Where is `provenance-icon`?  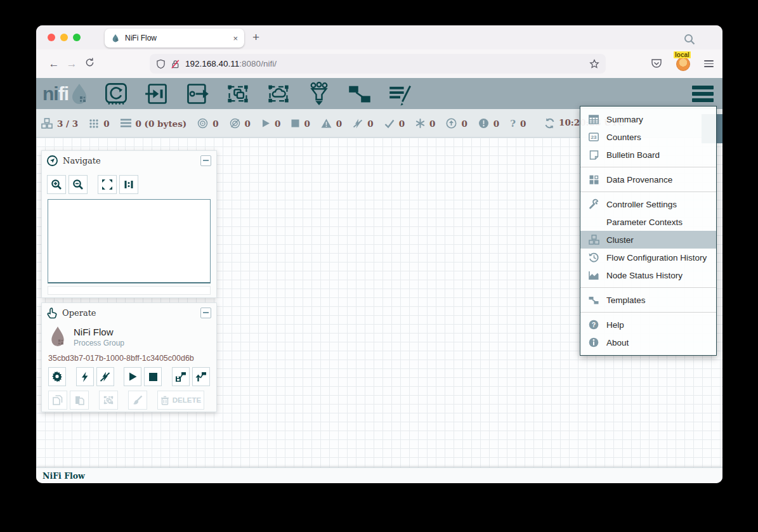
provenance-icon is located at coordinates (594, 180).